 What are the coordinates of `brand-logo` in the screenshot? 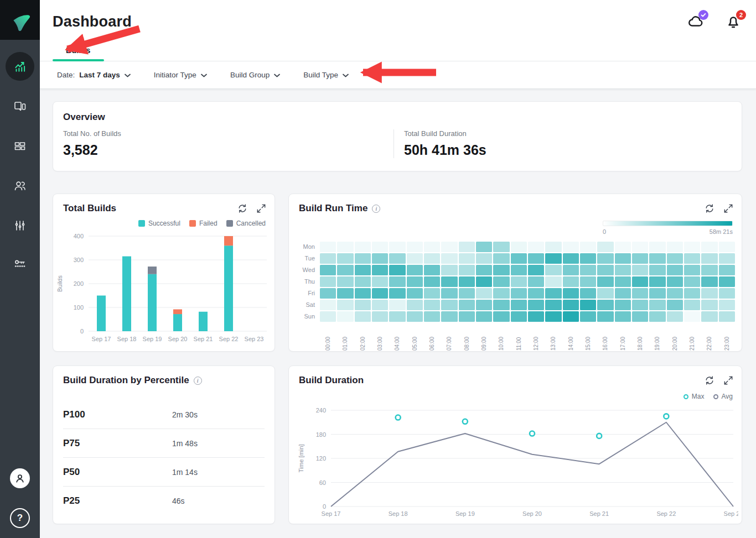 It's located at (20, 20).